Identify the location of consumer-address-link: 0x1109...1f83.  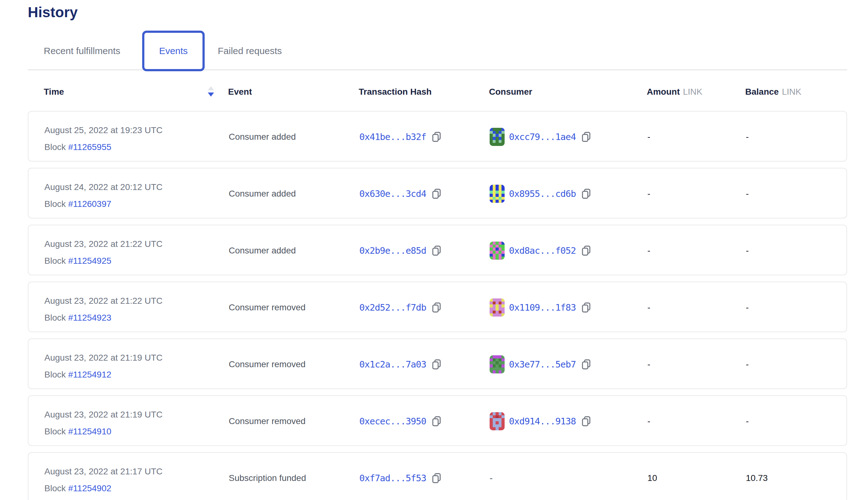
(542, 308).